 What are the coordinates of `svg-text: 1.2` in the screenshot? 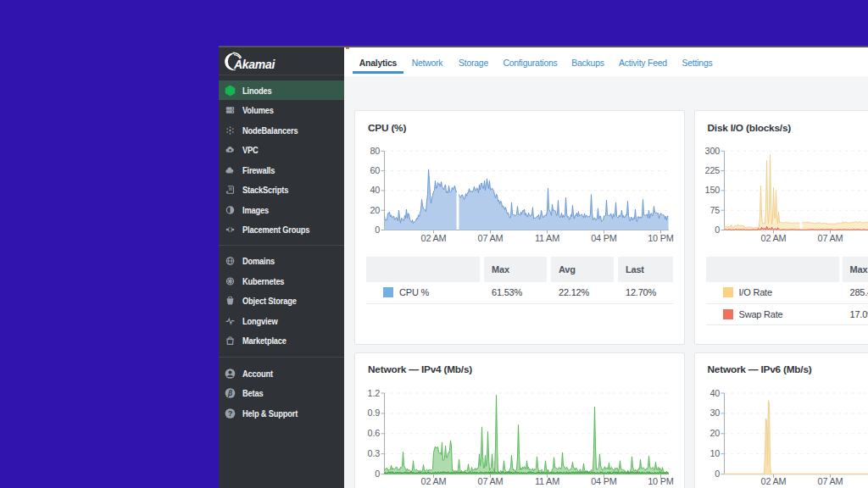 It's located at (375, 392).